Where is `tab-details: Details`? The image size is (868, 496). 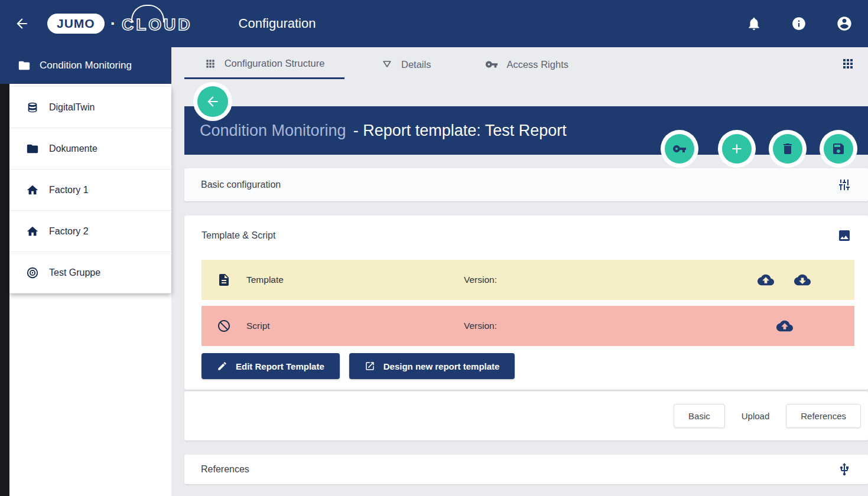 tab-details: Details is located at coordinates (406, 64).